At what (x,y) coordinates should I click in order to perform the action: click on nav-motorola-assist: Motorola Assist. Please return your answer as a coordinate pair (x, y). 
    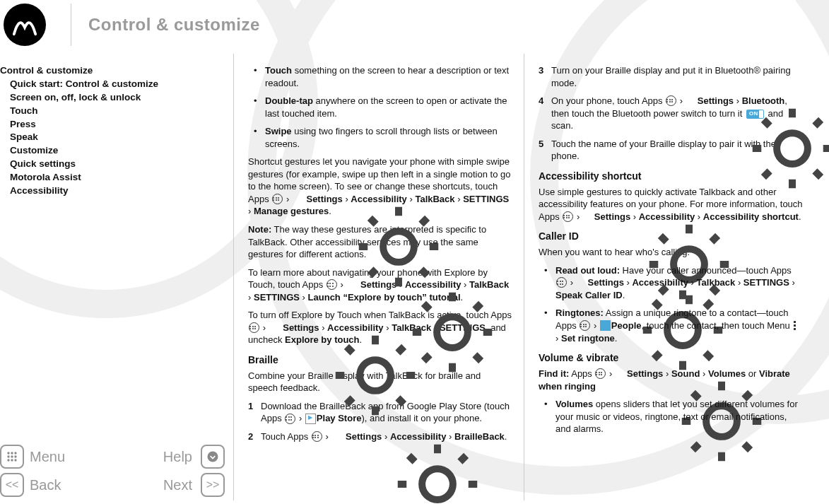
    Looking at the image, I should click on (113, 178).